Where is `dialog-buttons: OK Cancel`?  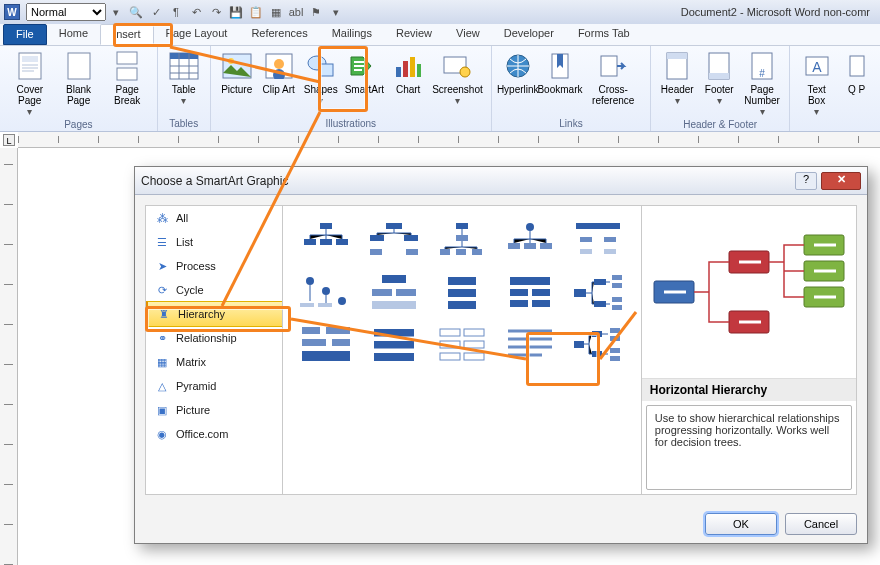
dialog-buttons: OK Cancel is located at coordinates (501, 524).